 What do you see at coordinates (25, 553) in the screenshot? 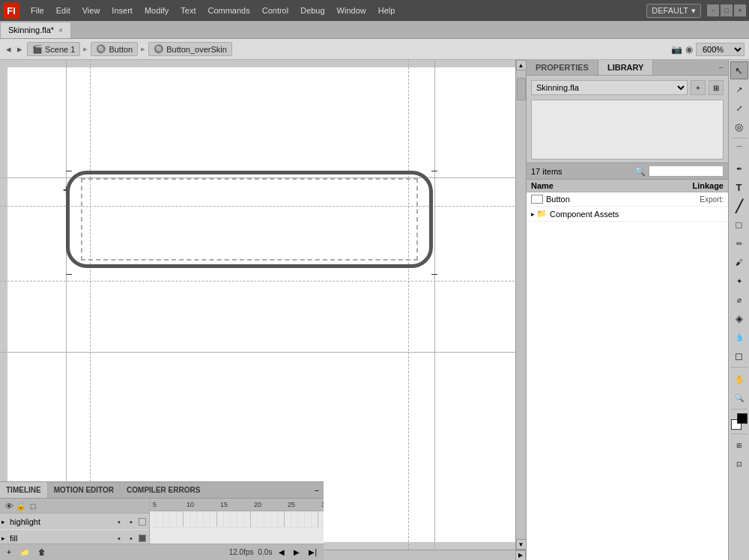
I see `add-folder-button: 📁` at bounding box center [25, 553].